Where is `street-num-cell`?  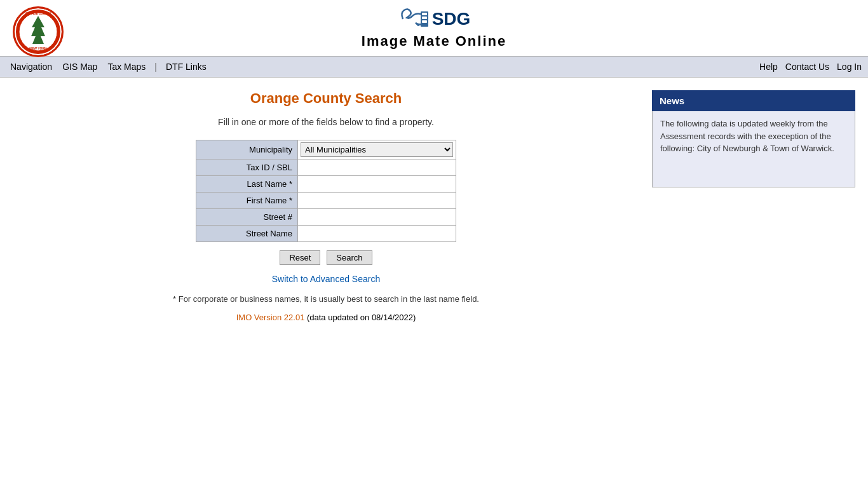
street-num-cell is located at coordinates (377, 217).